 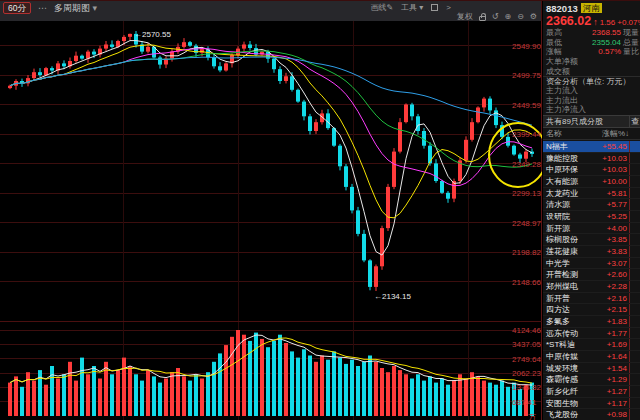 What do you see at coordinates (592, 392) in the screenshot?
I see `list-item: 新乡化纤+1.27` at bounding box center [592, 392].